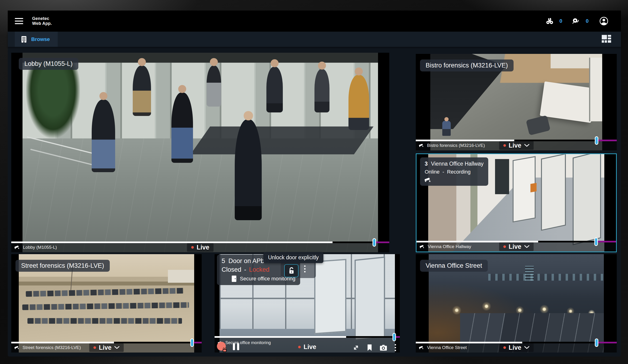 The height and width of the screenshot is (364, 628). I want to click on chevron-down-icon, so click(527, 146).